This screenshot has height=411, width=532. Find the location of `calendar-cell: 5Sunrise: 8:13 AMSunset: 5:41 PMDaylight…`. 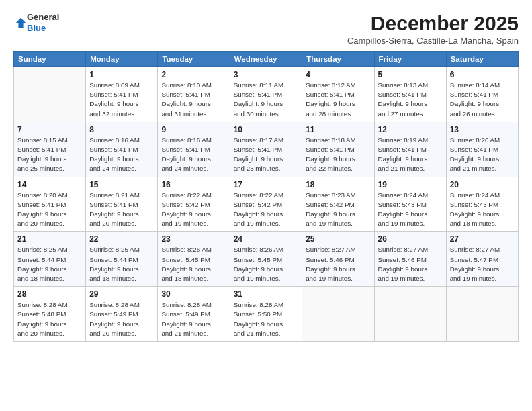

calendar-cell: 5Sunrise: 8:13 AMSunset: 5:41 PMDaylight… is located at coordinates (410, 95).